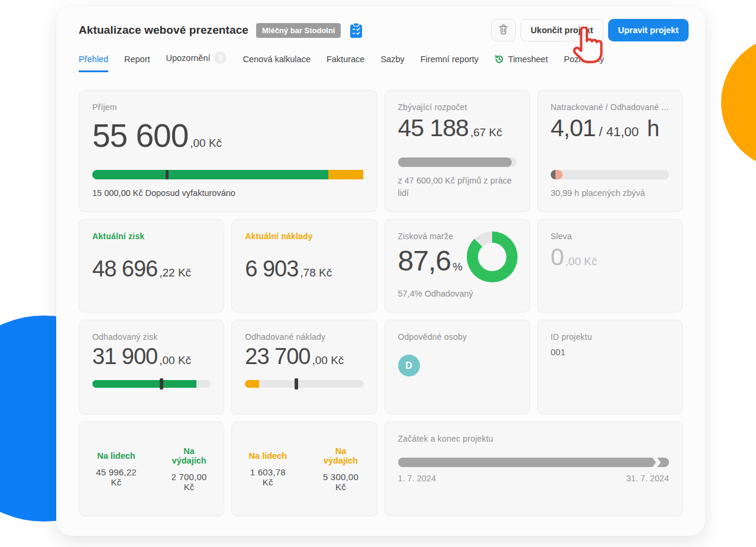 Image resolution: width=756 pixels, height=547 pixels. What do you see at coordinates (167, 175) in the screenshot?
I see `invoiced-marker` at bounding box center [167, 175].